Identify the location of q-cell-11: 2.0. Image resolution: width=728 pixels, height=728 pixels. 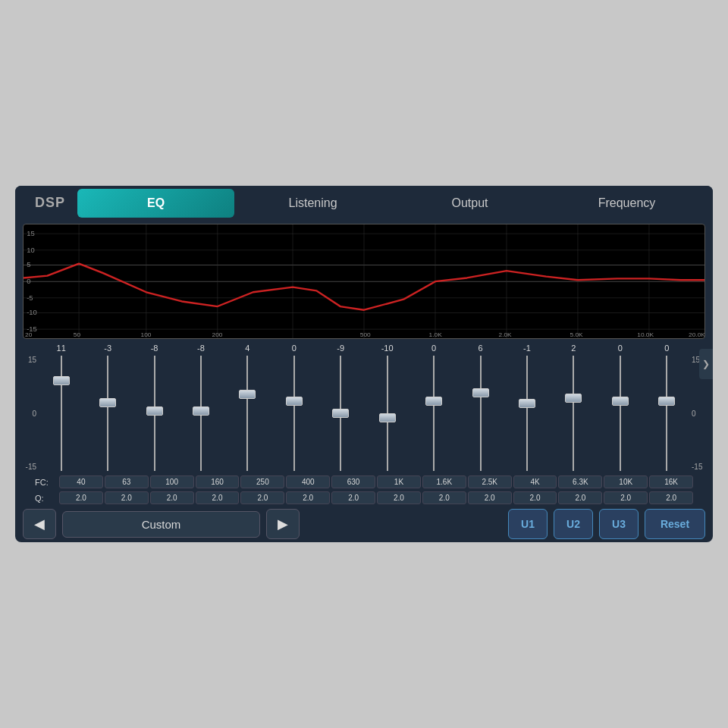
(580, 497).